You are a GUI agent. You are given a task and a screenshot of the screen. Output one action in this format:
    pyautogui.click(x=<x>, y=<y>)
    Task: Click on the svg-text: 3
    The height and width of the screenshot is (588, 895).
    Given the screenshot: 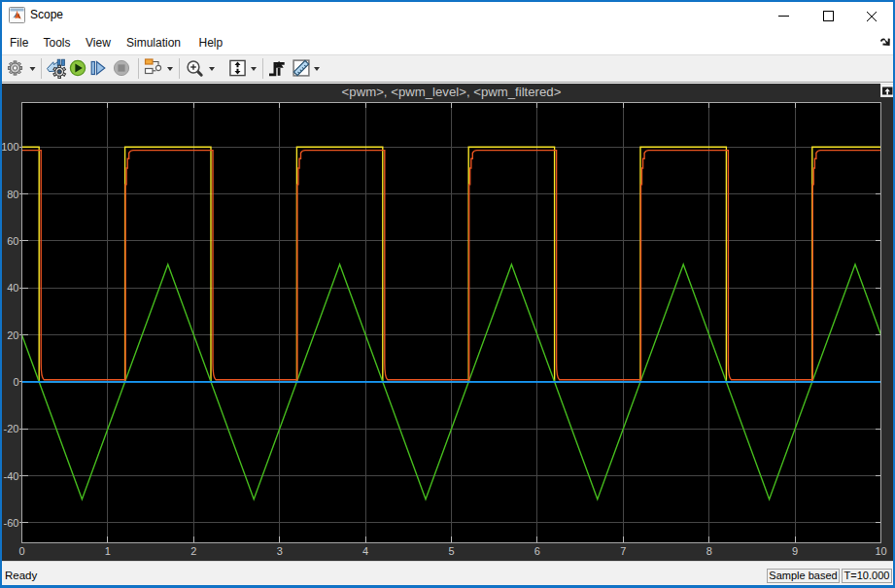 What is the action you would take?
    pyautogui.click(x=280, y=551)
    